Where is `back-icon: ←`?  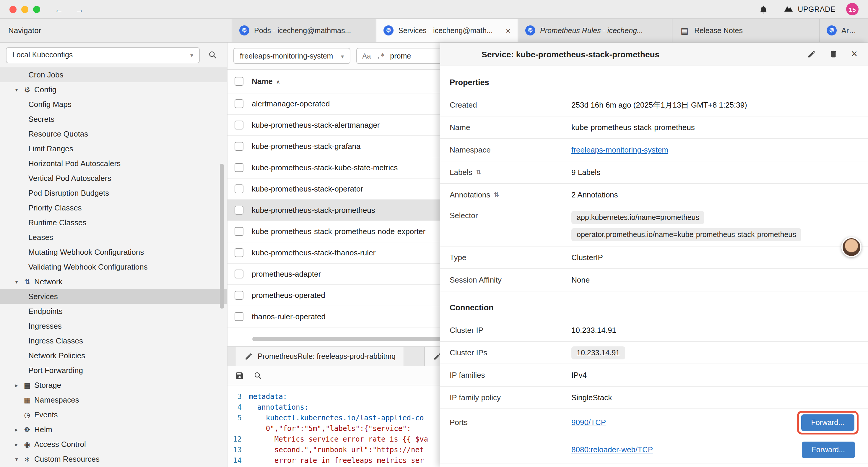
back-icon: ← is located at coordinates (59, 9).